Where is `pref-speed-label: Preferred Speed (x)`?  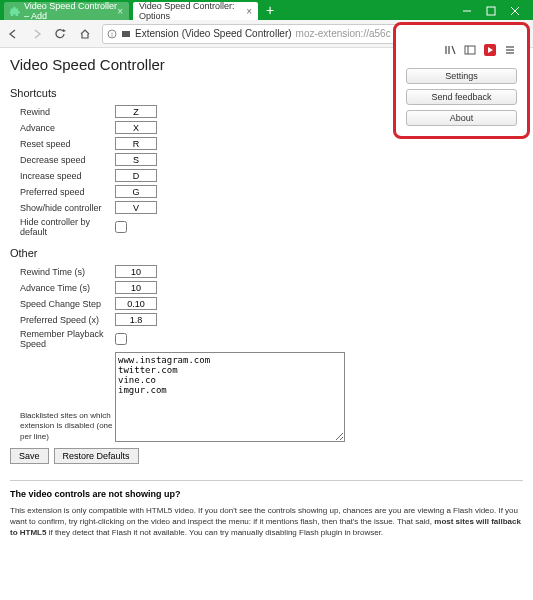
pref-speed-label: Preferred Speed (x) is located at coordinates (62, 320).